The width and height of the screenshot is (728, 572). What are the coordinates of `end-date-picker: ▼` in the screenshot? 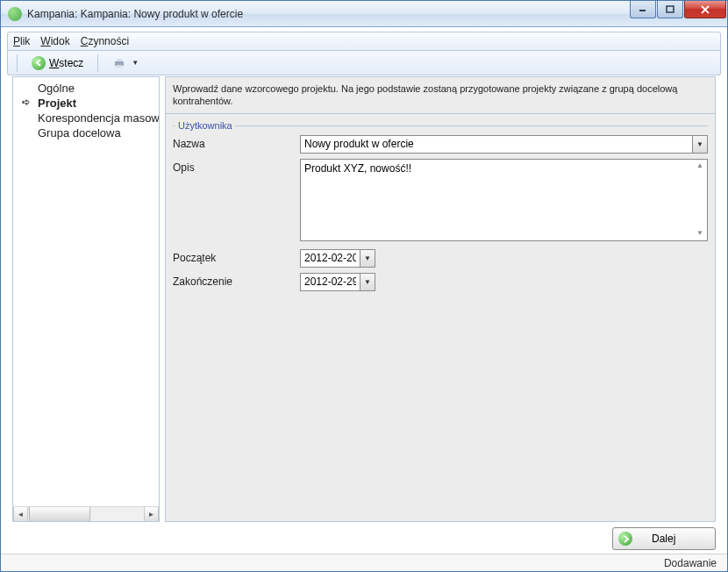 It's located at (338, 282).